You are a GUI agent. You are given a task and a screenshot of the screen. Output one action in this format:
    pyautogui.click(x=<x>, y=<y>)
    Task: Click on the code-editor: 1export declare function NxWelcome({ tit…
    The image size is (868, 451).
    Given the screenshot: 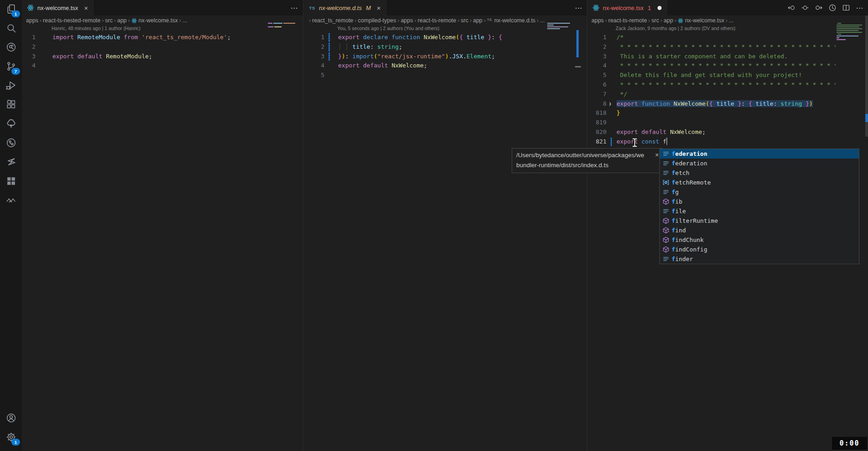 What is the action you would take?
    pyautogui.click(x=446, y=56)
    